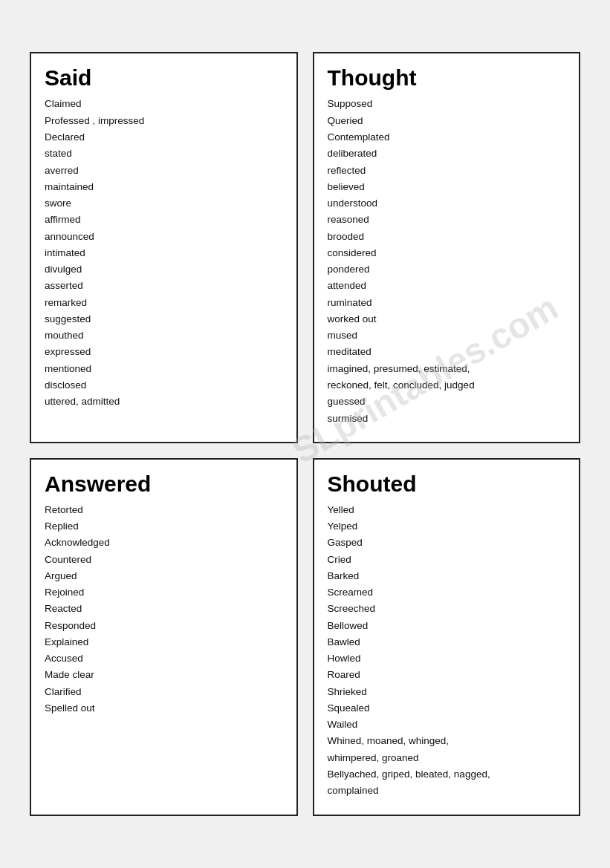 This screenshot has width=610, height=868. I want to click on said-title: Said, so click(163, 77).